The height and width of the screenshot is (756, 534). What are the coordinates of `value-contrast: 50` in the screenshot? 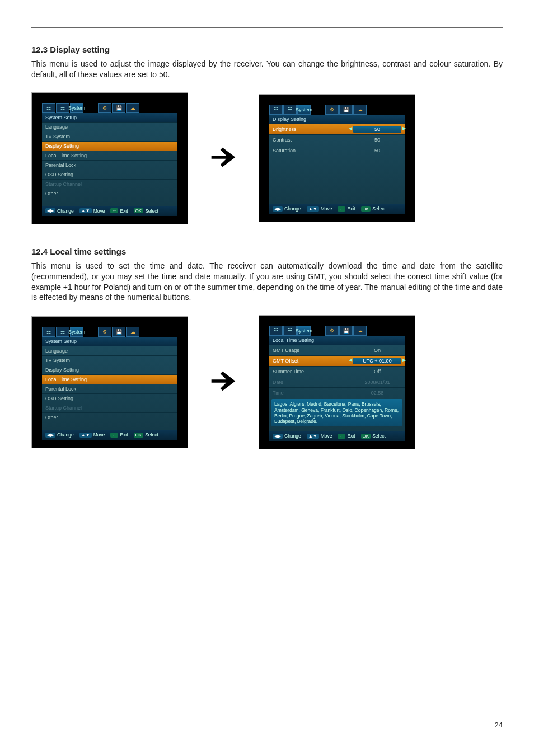 It's located at (377, 140).